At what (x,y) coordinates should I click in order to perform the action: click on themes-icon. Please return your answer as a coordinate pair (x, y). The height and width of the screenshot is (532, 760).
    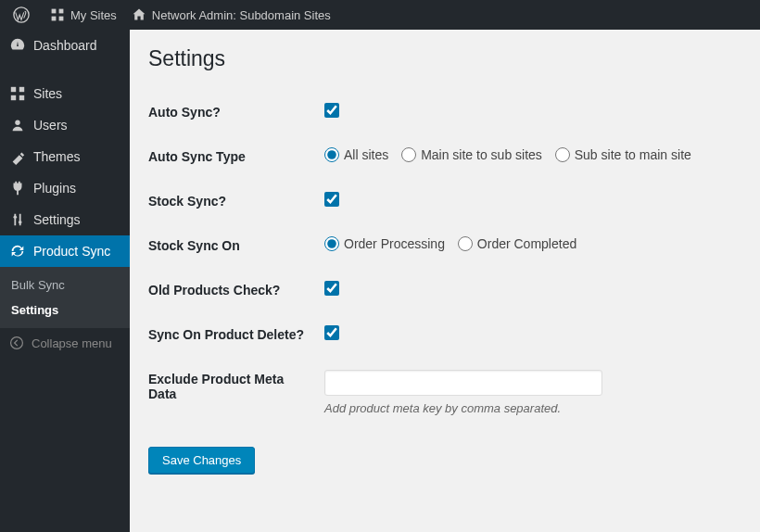
    Looking at the image, I should click on (18, 157).